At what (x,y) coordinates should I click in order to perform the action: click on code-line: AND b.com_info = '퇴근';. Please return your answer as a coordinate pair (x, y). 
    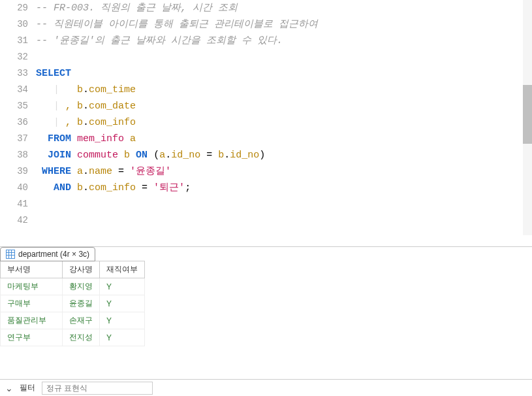
    Looking at the image, I should click on (284, 188).